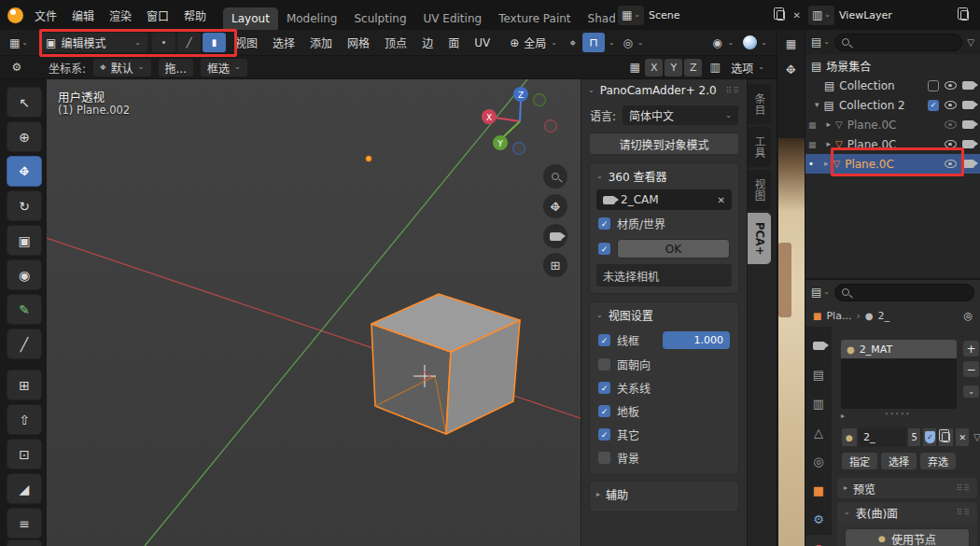  I want to click on wireframe-checkbox: ✓, so click(605, 340).